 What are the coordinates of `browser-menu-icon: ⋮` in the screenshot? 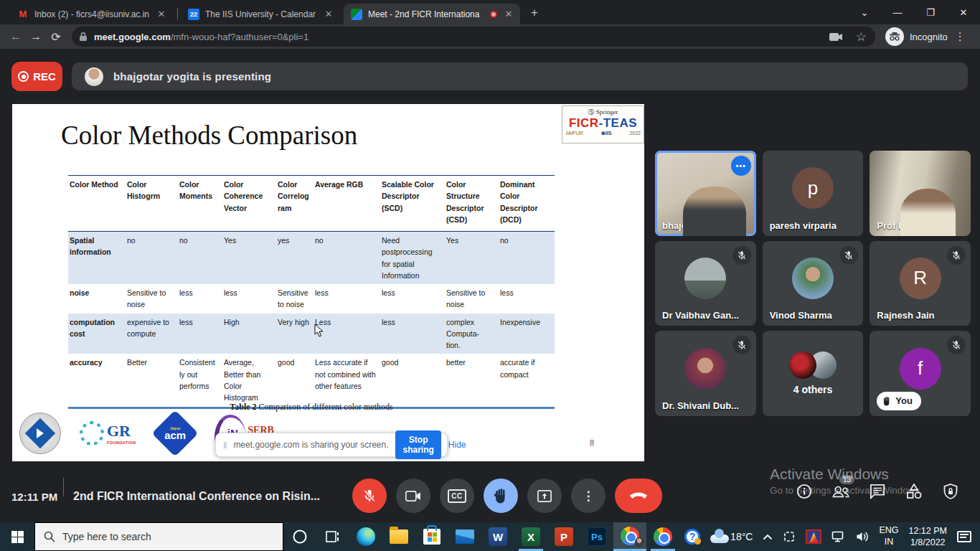 It's located at (960, 37).